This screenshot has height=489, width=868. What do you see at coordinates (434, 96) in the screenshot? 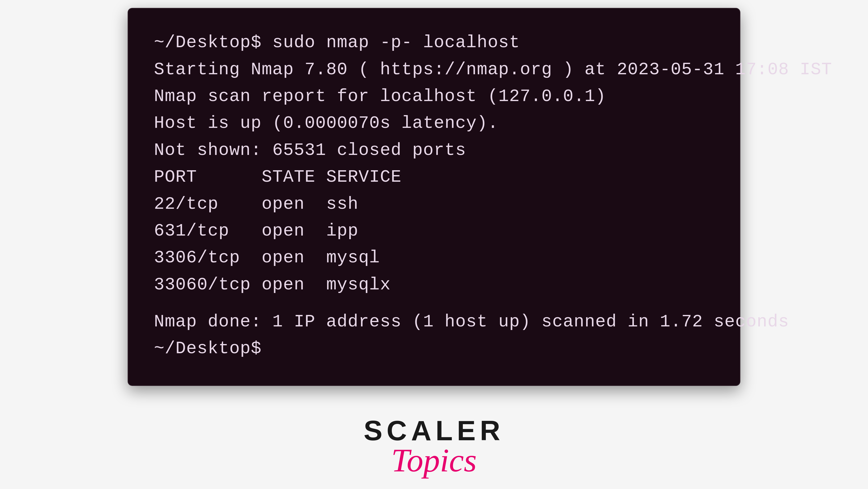
I see `terminal-line-scan-report: Nmap scan report for localhost (127.0.0.…` at bounding box center [434, 96].